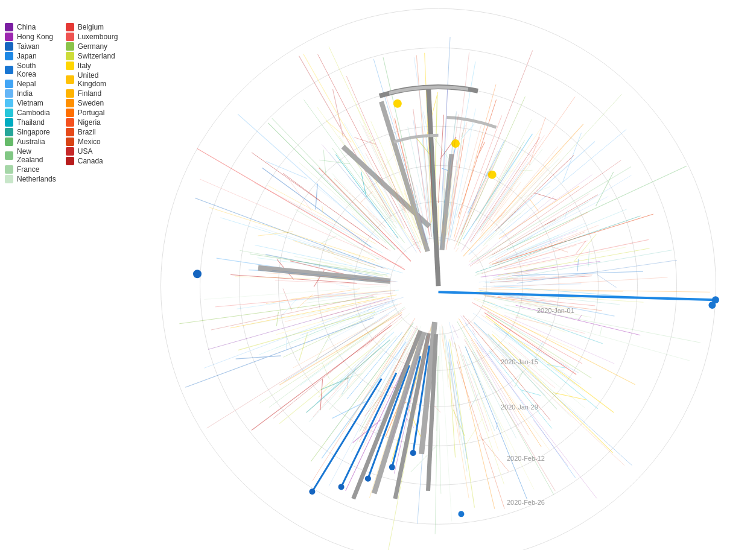  Describe the element at coordinates (30, 113) in the screenshot. I see `legend-item: Cambodia` at that location.